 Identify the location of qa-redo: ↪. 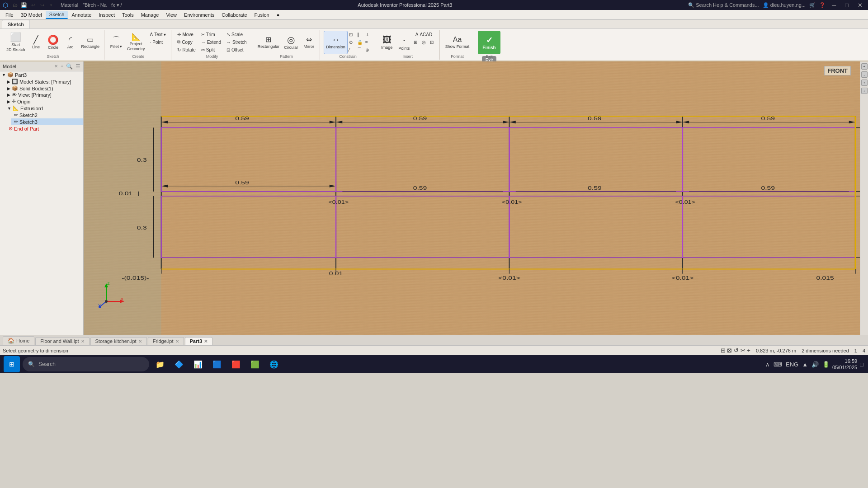
(42, 5).